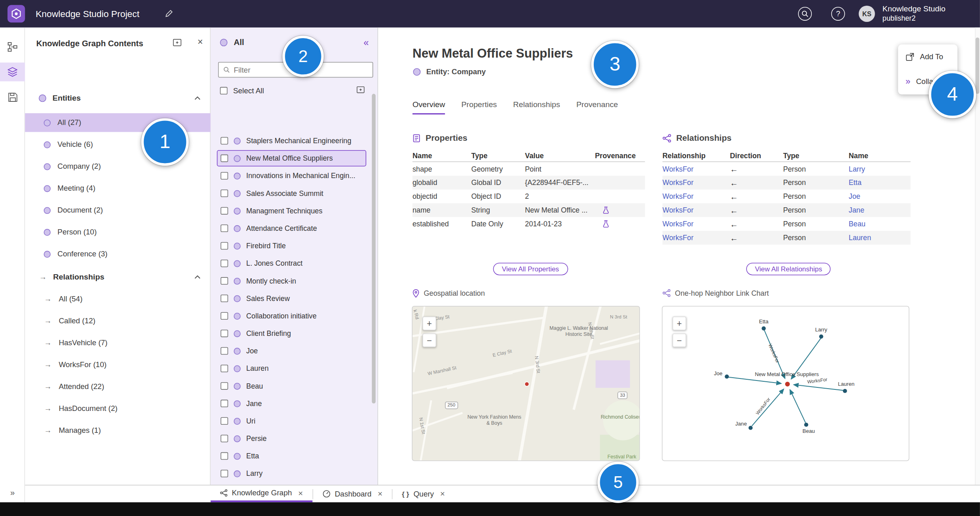 This screenshot has width=980, height=516. I want to click on select-all-checkbox, so click(224, 91).